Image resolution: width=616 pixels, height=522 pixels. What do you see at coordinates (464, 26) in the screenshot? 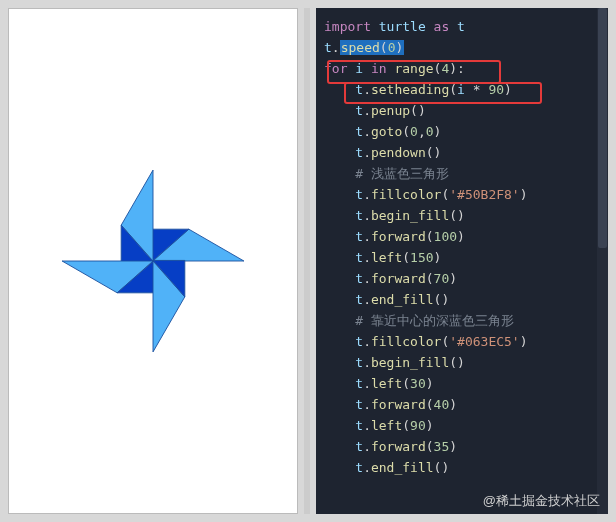
I see `code-line: import turtle as t` at bounding box center [464, 26].